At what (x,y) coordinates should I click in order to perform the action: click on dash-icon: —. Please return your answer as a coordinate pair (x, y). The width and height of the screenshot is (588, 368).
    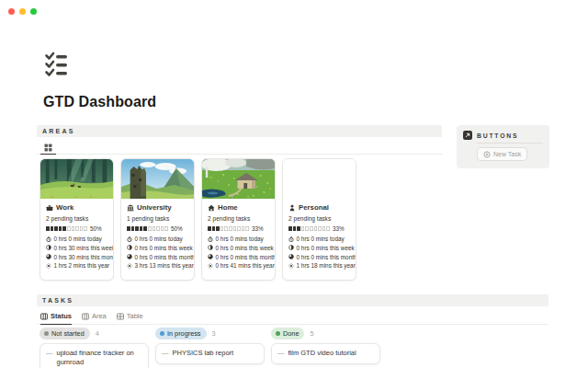
    Looking at the image, I should click on (50, 353).